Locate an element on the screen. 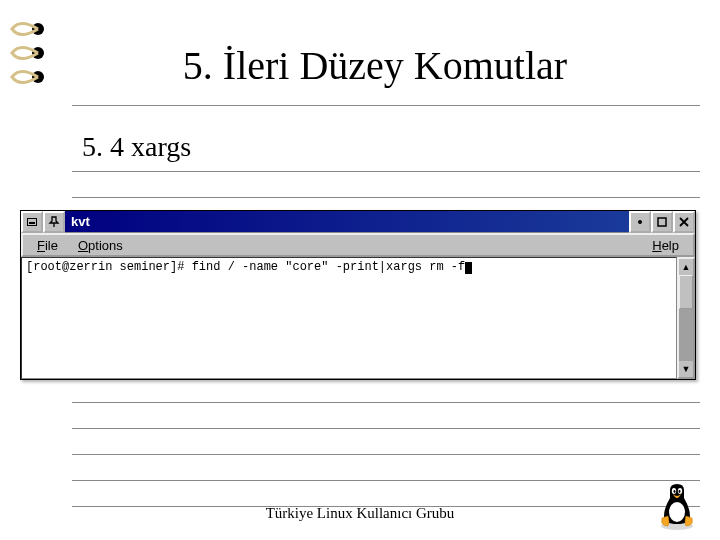 This screenshot has height=540, width=720. menu-help: Help is located at coordinates (666, 246).